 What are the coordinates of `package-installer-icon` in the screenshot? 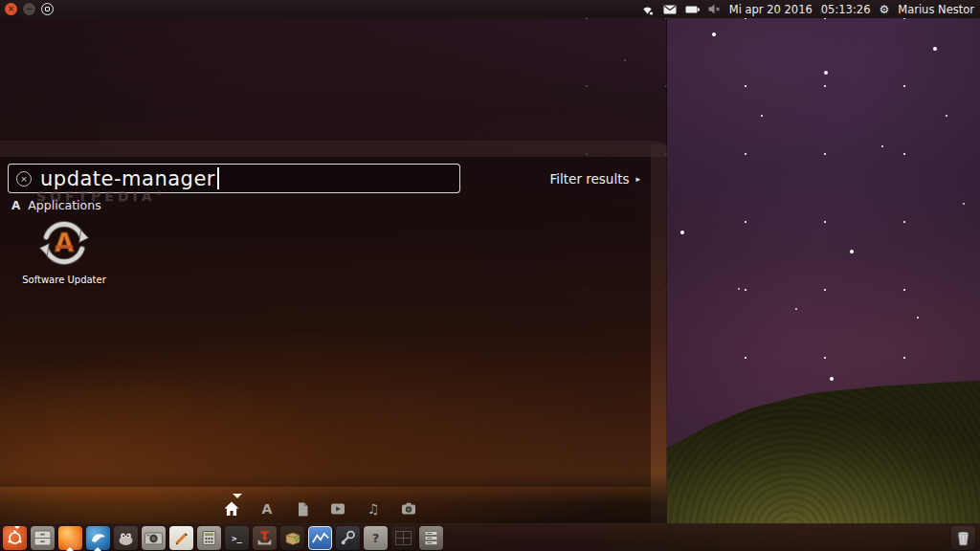 It's located at (293, 538).